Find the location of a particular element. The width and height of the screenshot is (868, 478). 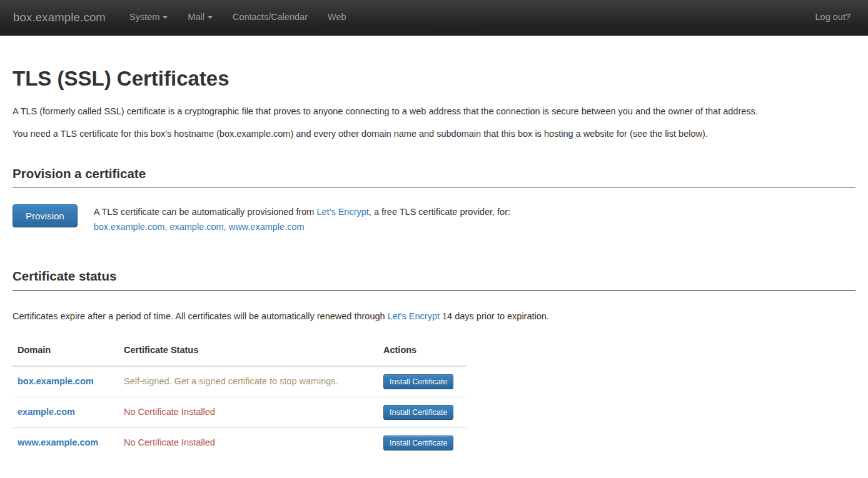

domain-link-example-com: example.com is located at coordinates (46, 412).